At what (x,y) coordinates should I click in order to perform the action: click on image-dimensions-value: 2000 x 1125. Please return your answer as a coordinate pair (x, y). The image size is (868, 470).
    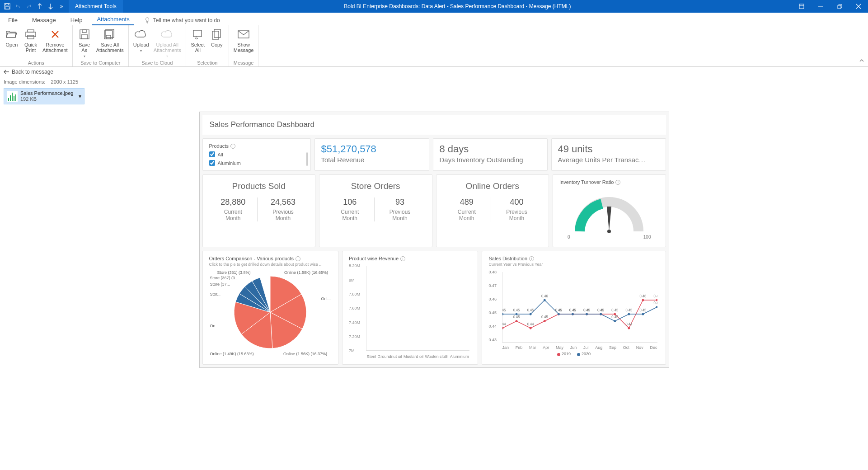
    Looking at the image, I should click on (65, 82).